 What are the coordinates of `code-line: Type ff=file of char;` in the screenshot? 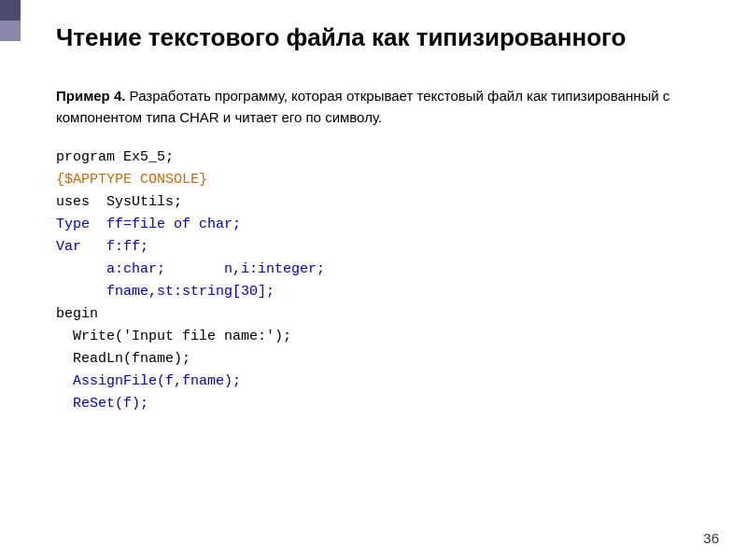 It's located at (388, 225).